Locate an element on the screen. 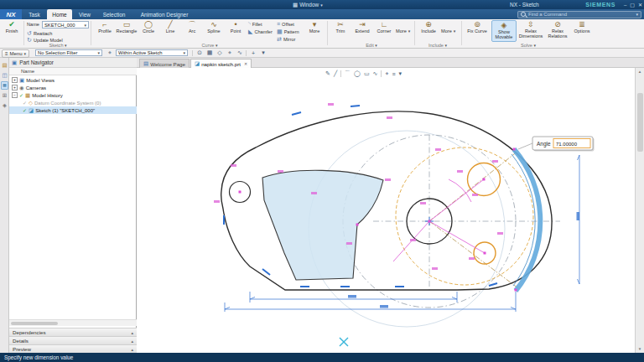 The width and height of the screenshot is (644, 362). group-separator is located at coordinates (414, 34).